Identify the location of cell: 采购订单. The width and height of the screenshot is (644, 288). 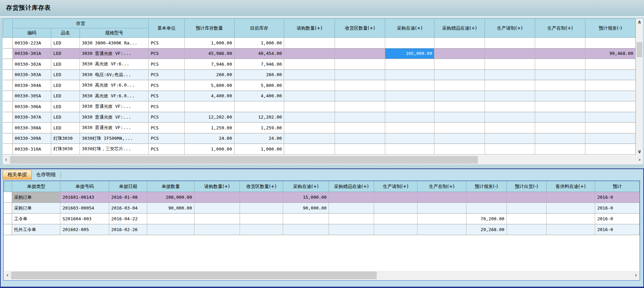
(36, 197).